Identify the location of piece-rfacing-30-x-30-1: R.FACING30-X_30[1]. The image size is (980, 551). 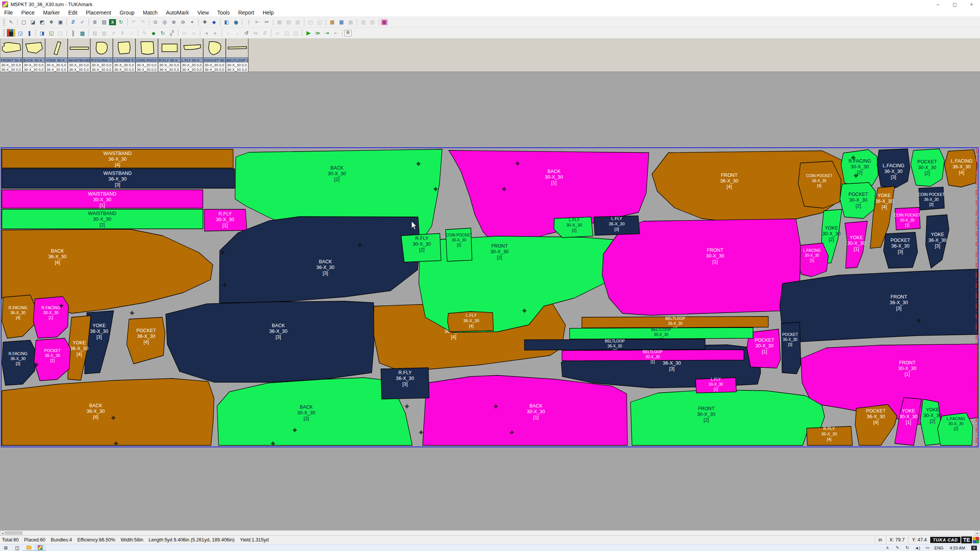
(51, 318).